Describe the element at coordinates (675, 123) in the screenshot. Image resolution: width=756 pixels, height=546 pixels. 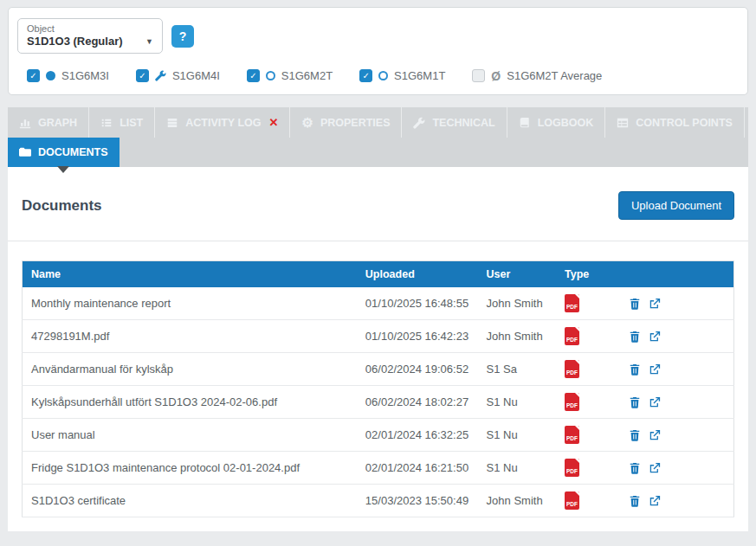
I see `tab-control-points: CONTROL POINTS` at that location.